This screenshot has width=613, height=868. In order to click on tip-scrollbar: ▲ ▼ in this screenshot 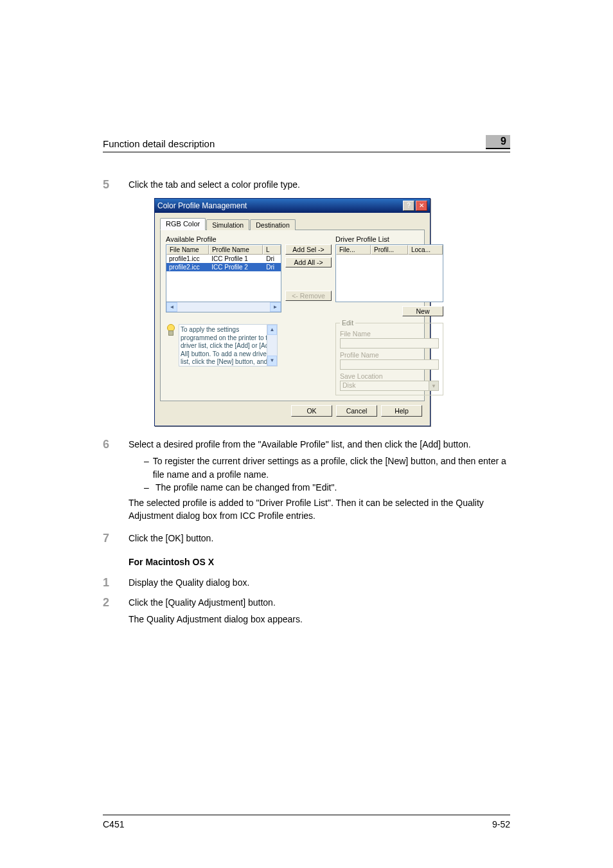, I will do `click(272, 345)`.